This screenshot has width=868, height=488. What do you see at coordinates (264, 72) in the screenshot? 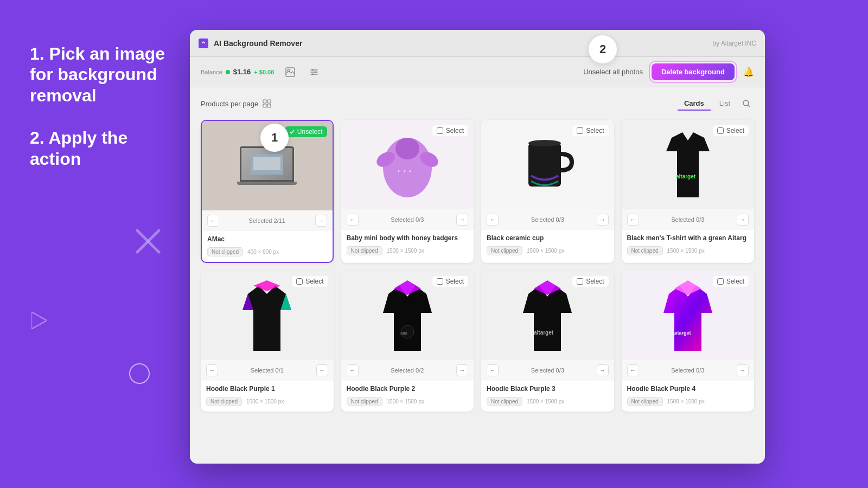
I see `balance-extra: + $0.08` at bounding box center [264, 72].